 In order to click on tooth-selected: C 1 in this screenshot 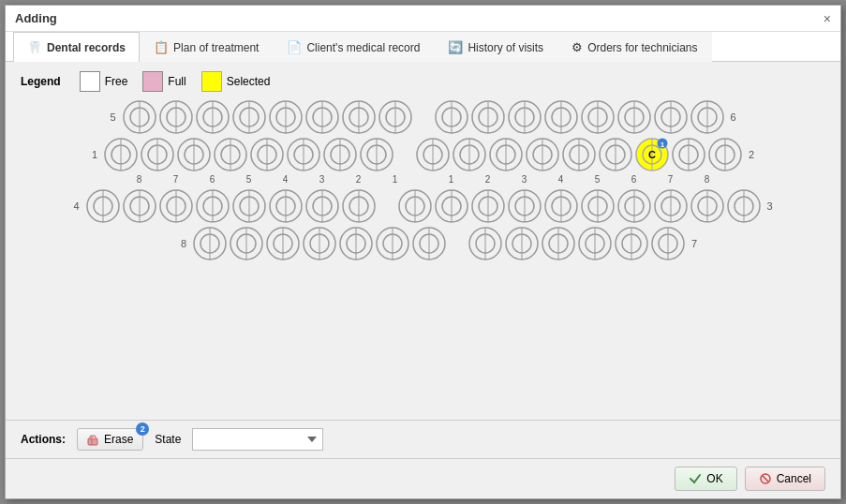, I will do `click(652, 155)`.